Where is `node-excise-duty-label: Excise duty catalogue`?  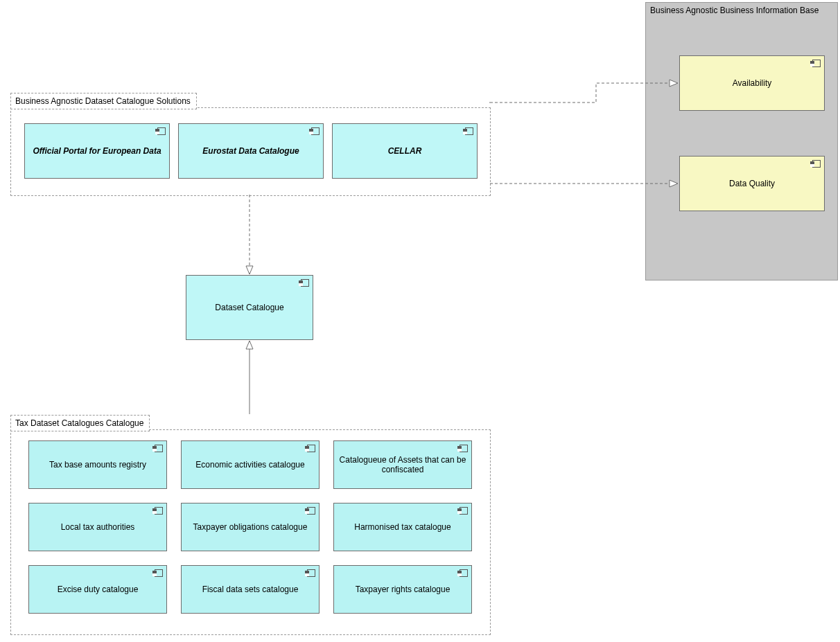
node-excise-duty-label: Excise duty catalogue is located at coordinates (98, 589).